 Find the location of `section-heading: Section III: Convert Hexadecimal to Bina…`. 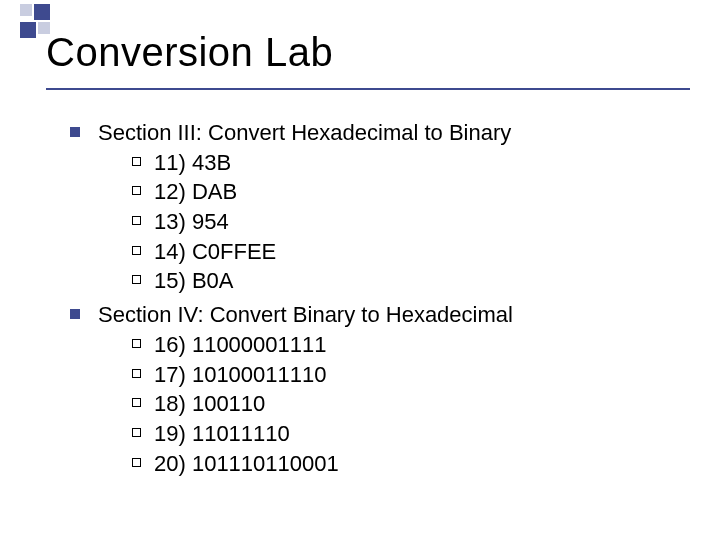

section-heading: Section III: Convert Hexadecimal to Bina… is located at coordinates (304, 132).